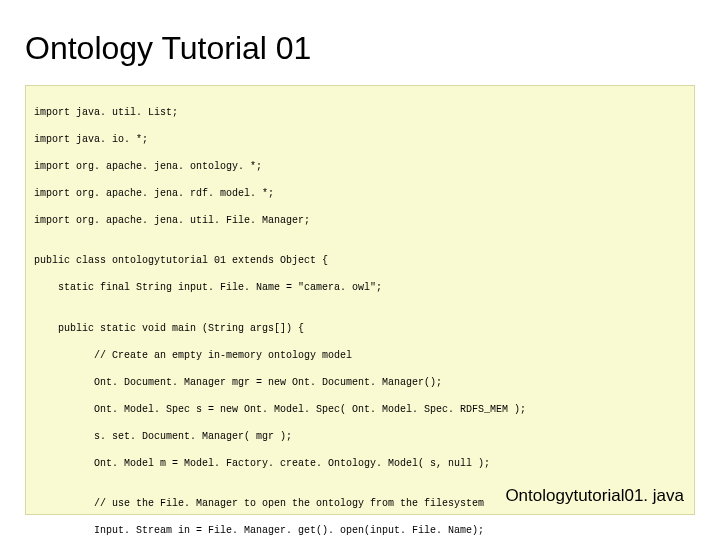  I want to click on code-line: Input. Stream in = File. Manager. get().…, so click(360, 531).